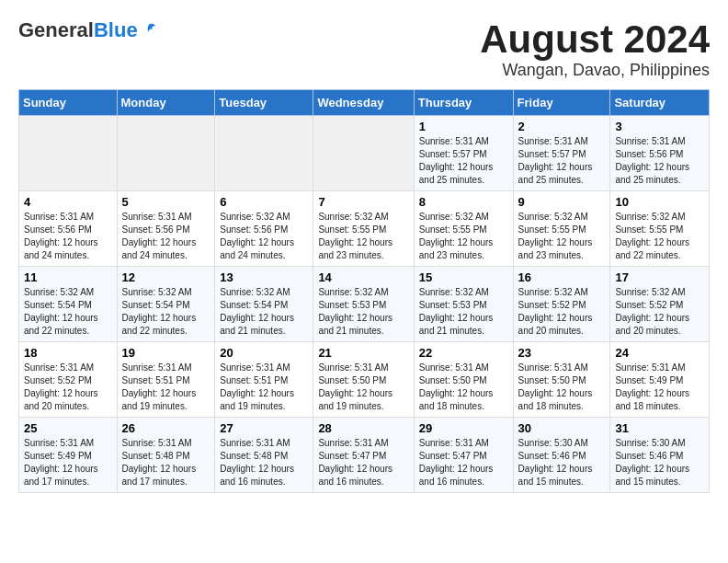 This screenshot has width=728, height=563. What do you see at coordinates (61, 324) in the screenshot?
I see `daylight: Daylight: 12 hours and 22 minutes.` at bounding box center [61, 324].